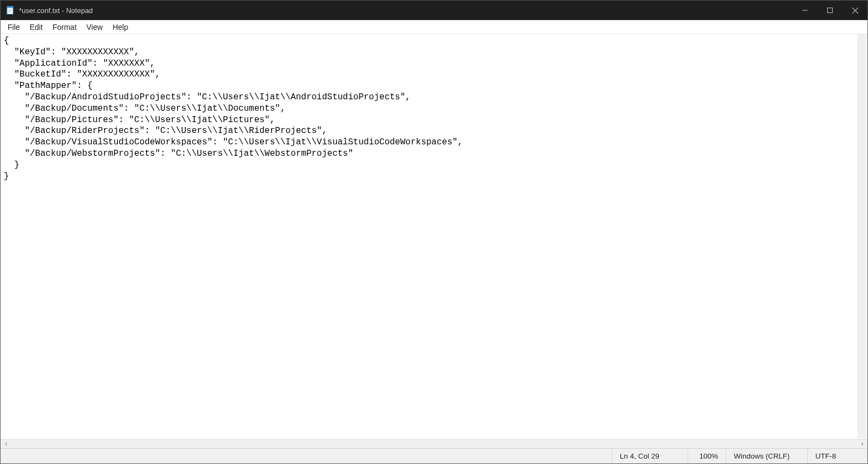 Image resolution: width=868 pixels, height=464 pixels. What do you see at coordinates (650, 456) in the screenshot?
I see `status-cursor-position: Ln 4, Col 29` at bounding box center [650, 456].